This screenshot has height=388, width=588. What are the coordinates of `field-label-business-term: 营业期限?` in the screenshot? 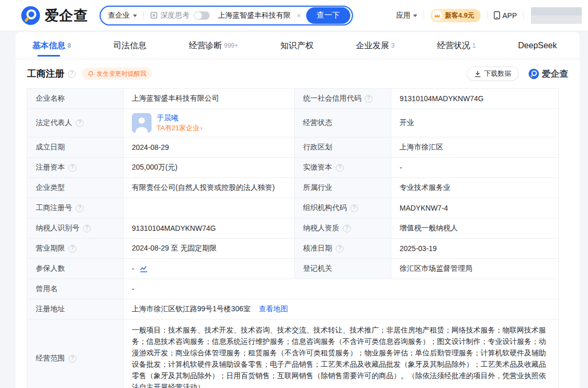 It's located at (76, 249).